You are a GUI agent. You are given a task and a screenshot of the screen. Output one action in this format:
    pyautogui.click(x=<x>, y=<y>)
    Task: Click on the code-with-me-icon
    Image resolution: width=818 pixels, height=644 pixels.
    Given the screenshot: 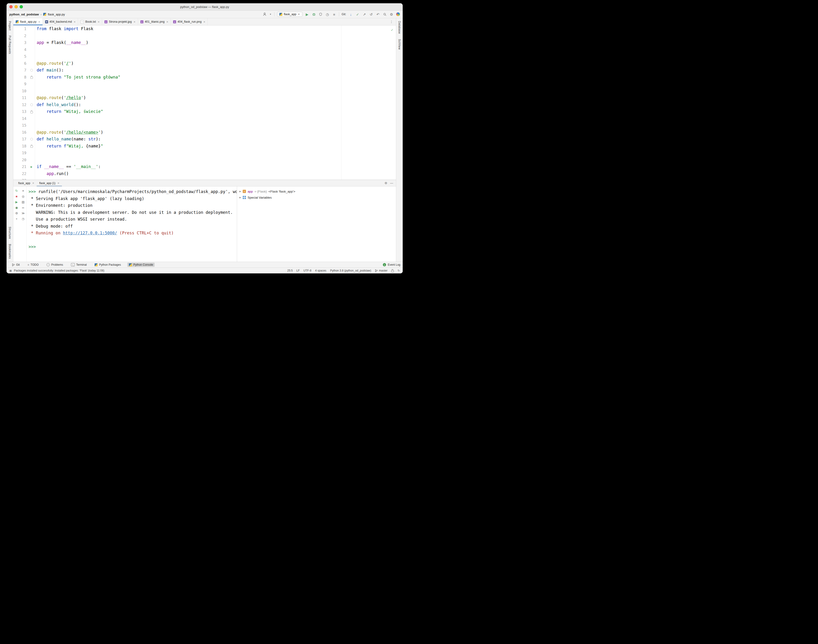 What is the action you would take?
    pyautogui.click(x=265, y=14)
    